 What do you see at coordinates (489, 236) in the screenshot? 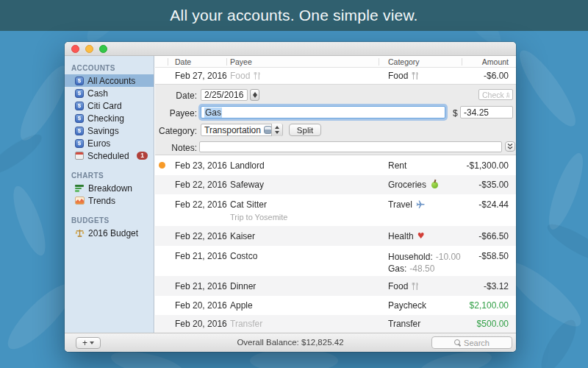
I see `transaction-amount: -$66.50` at bounding box center [489, 236].